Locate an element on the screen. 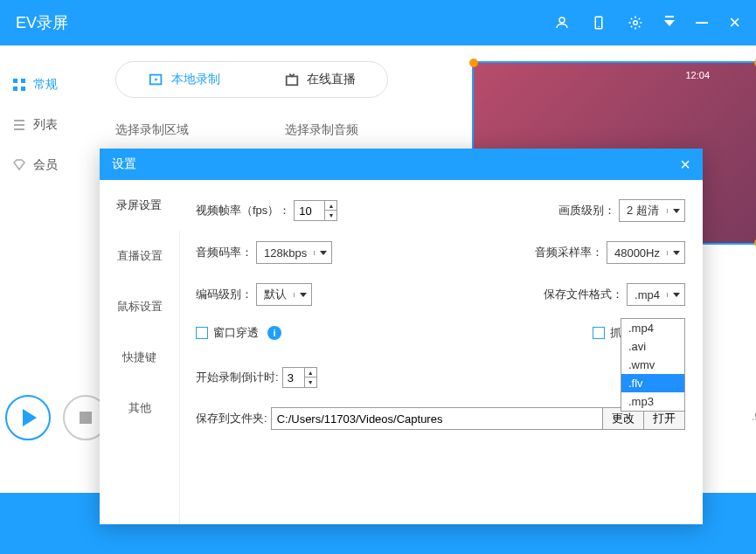 The height and width of the screenshot is (554, 756). app-title: EV录屏 is located at coordinates (42, 23).